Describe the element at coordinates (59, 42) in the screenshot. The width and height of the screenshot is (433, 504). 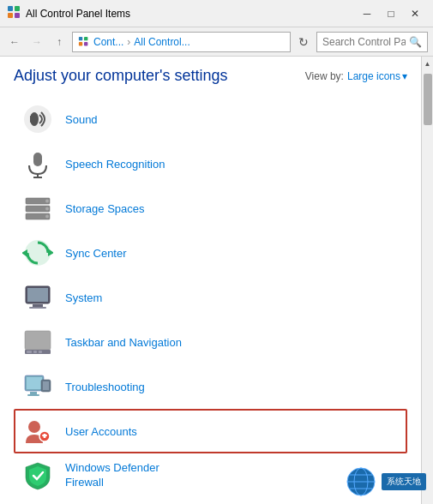
I see `up-button: ↑` at that location.